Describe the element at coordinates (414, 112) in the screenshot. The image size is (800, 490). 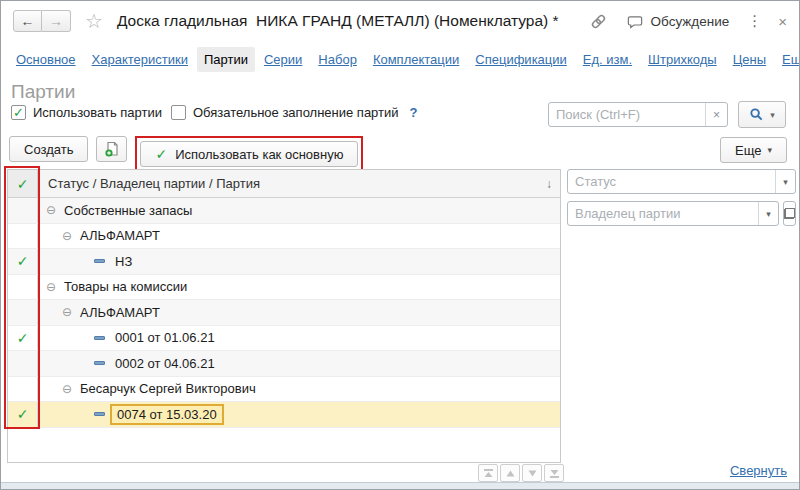
I see `help-link: ?` at that location.